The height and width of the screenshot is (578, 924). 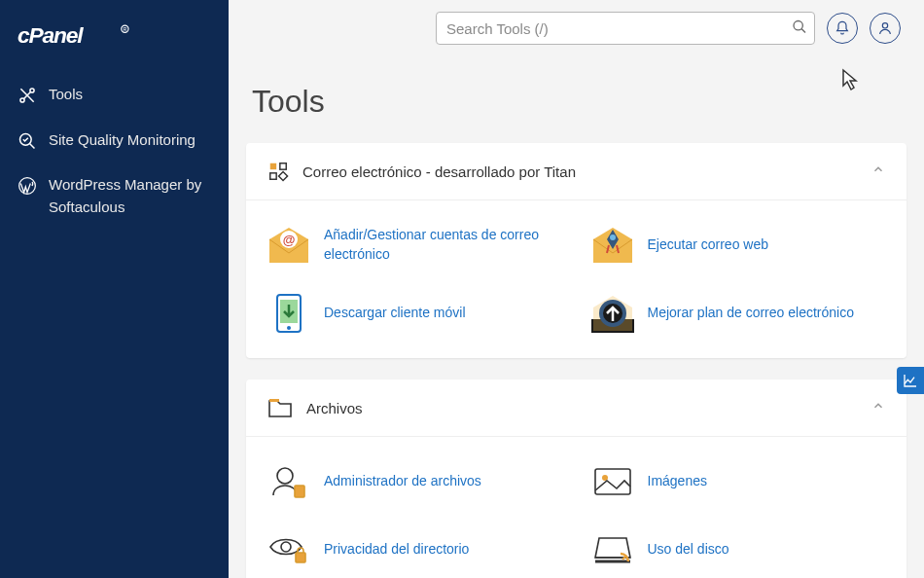 I want to click on upgrade-arrow-icon, so click(x=613, y=313).